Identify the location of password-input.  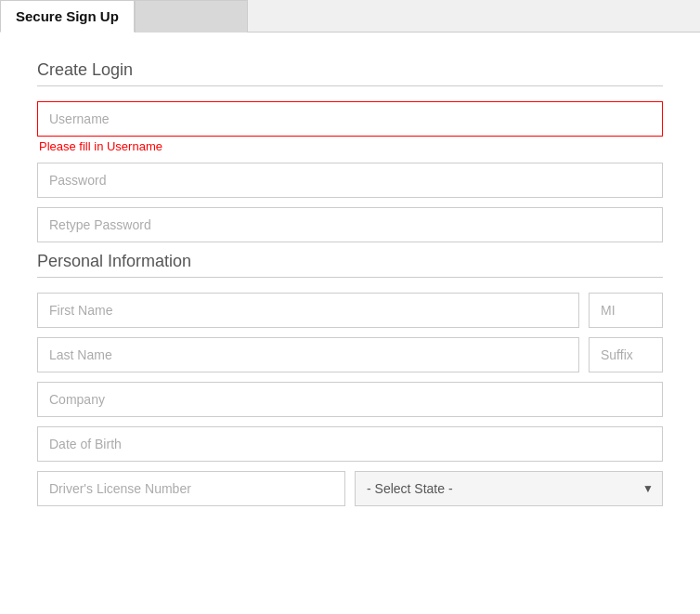
(350, 180).